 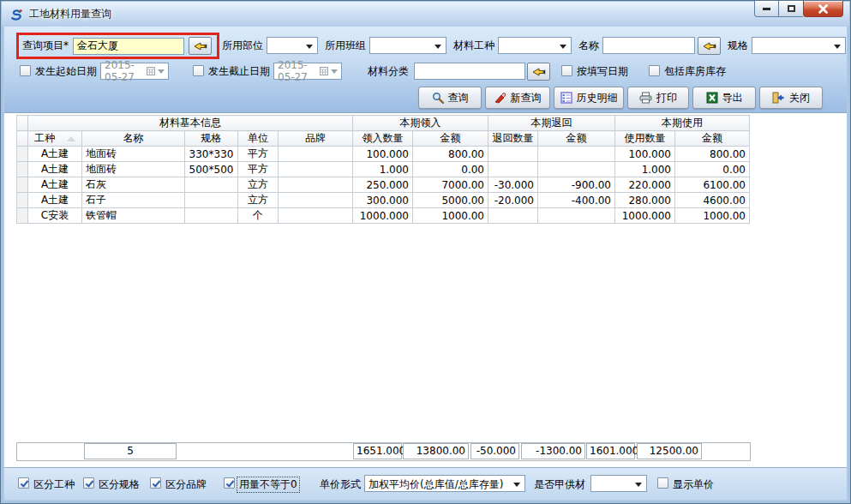 I want to click on col-header-recv-qty: 领入数量, so click(x=383, y=139).